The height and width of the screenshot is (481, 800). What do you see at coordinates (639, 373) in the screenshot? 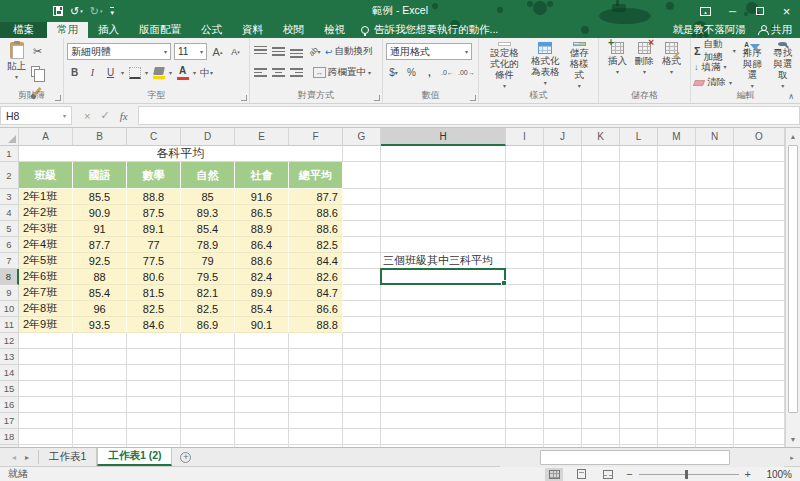
I see `cell-L14` at bounding box center [639, 373].